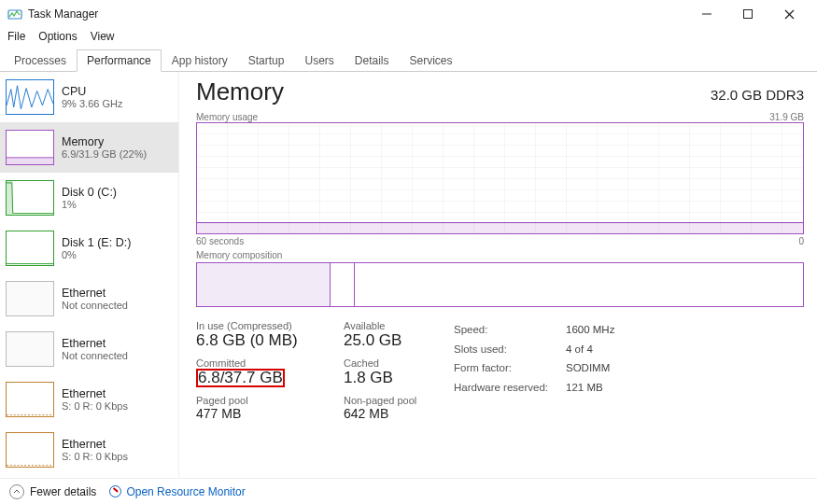 This screenshot has width=817, height=504. I want to click on sidebar-item-ethernet-1: Ethernet Not connected, so click(90, 349).